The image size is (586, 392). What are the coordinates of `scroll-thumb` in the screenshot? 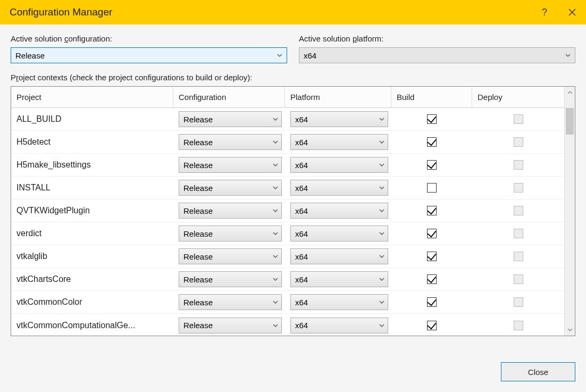 It's located at (570, 121).